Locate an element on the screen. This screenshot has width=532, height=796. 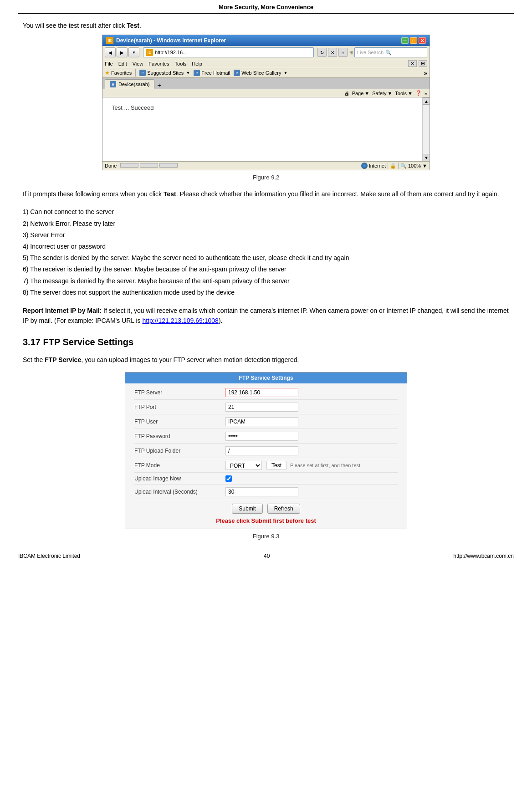
error-intro-before: If it prompts these following errors whe… is located at coordinates (93, 194).